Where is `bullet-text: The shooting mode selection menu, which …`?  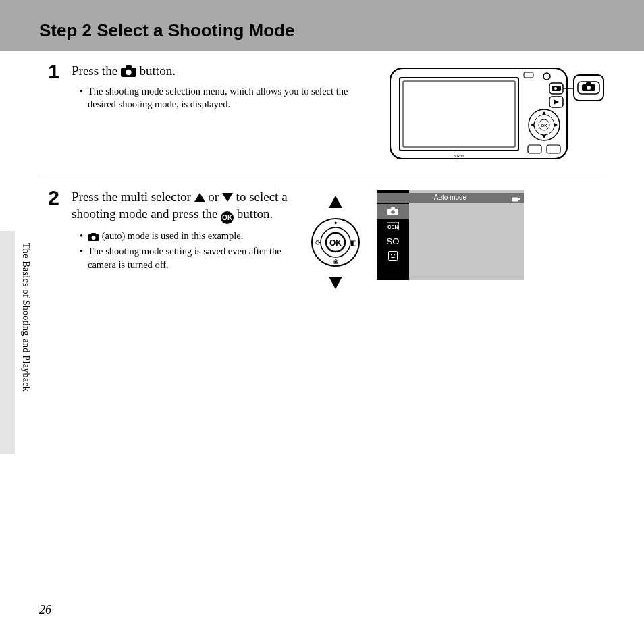
bullet-text: The shooting mode selection menu, which … is located at coordinates (232, 99).